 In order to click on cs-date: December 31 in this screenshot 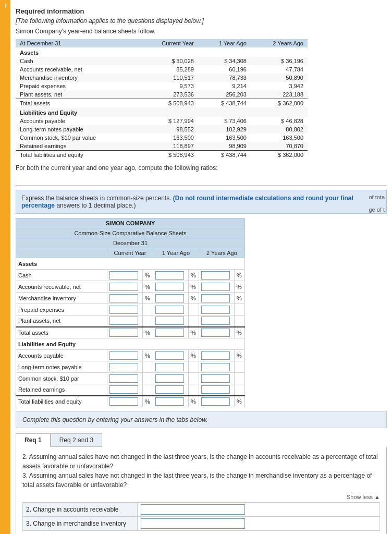, I will do `click(130, 243)`.